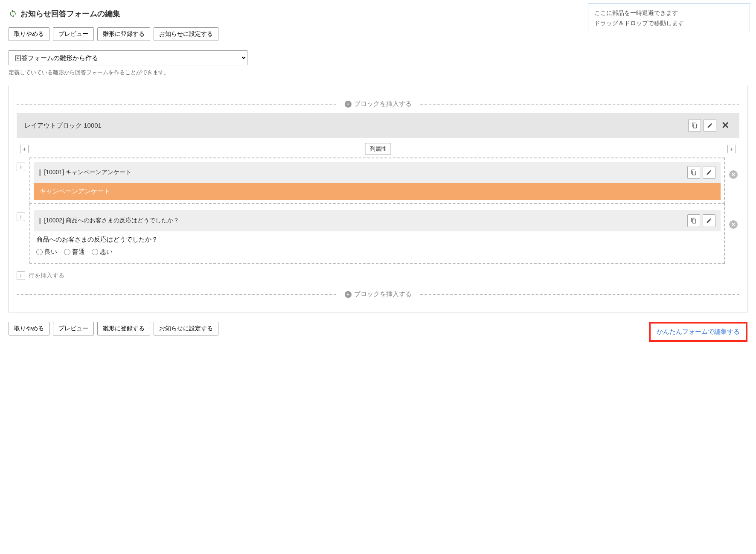 This screenshot has height=554, width=756. What do you see at coordinates (47, 252) in the screenshot?
I see `radio-option: 良い` at bounding box center [47, 252].